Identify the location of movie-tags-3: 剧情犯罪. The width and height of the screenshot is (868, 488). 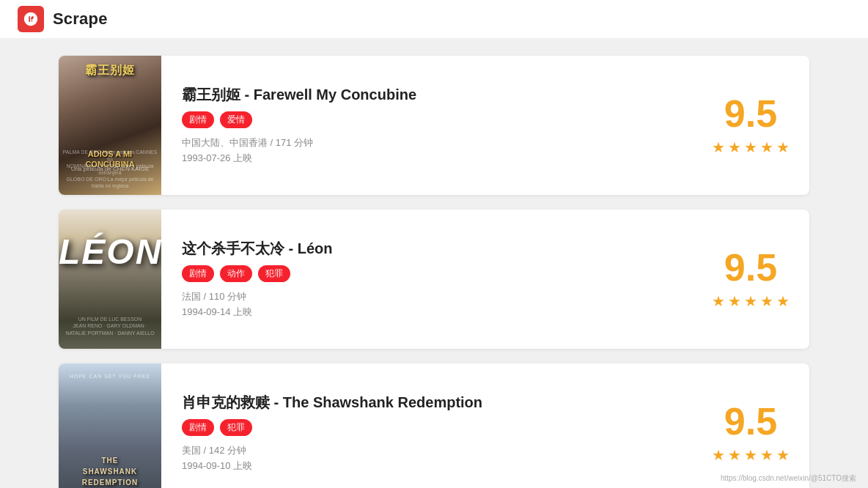
(427, 428).